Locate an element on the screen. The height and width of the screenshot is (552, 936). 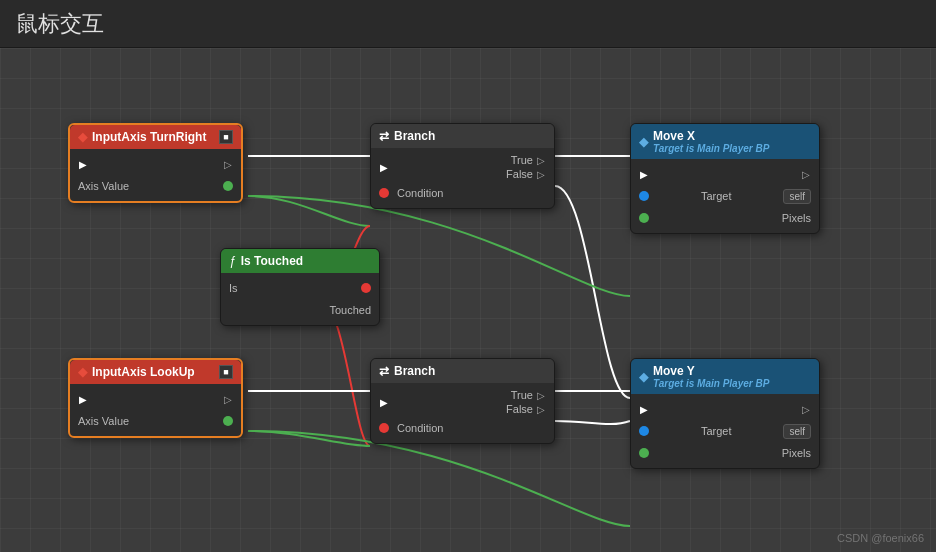
move-y-pixels-pin is located at coordinates (644, 453).